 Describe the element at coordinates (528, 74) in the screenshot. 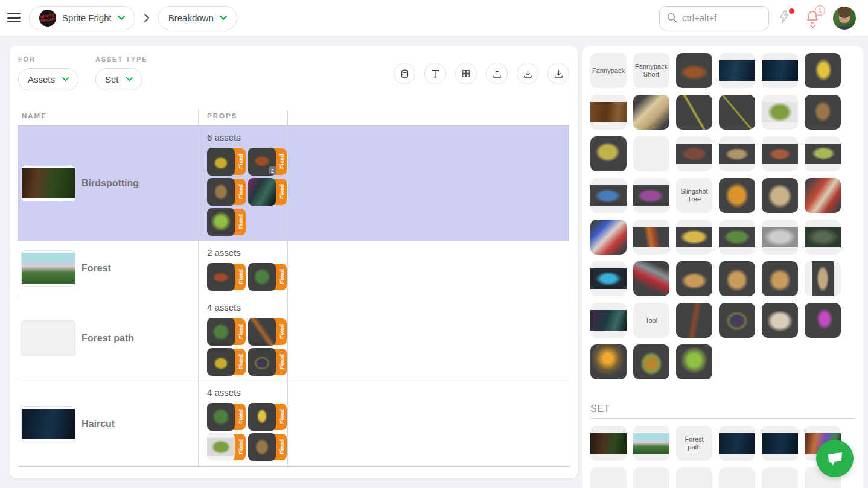

I see `download-icon` at that location.